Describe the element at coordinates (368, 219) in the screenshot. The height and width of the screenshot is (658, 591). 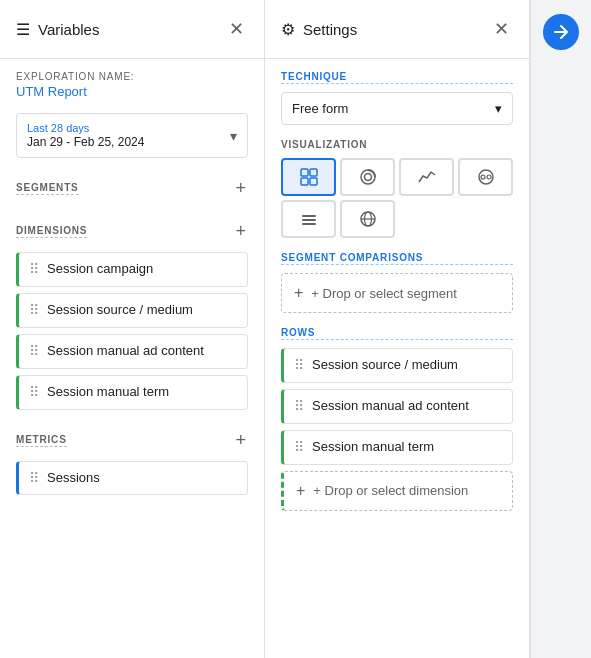
I see `viz-geo-button` at that location.